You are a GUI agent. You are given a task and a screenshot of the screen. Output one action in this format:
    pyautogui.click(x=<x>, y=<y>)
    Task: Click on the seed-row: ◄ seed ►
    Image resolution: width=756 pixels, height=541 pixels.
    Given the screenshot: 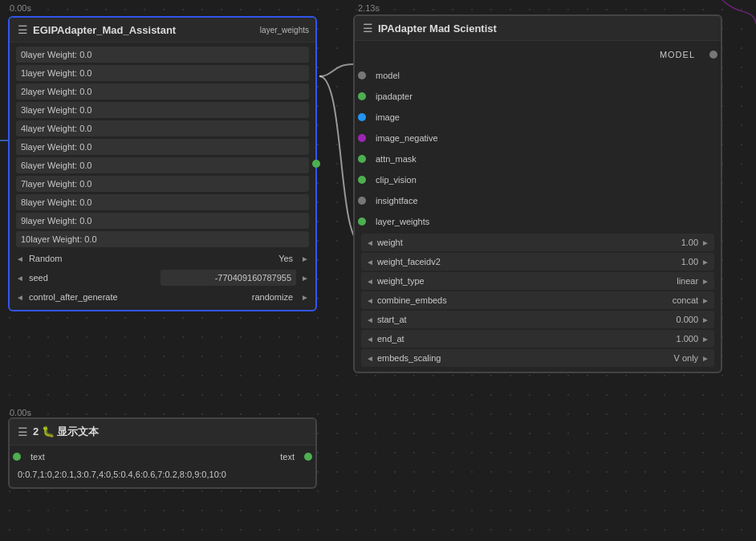 What is the action you would take?
    pyautogui.click(x=162, y=278)
    